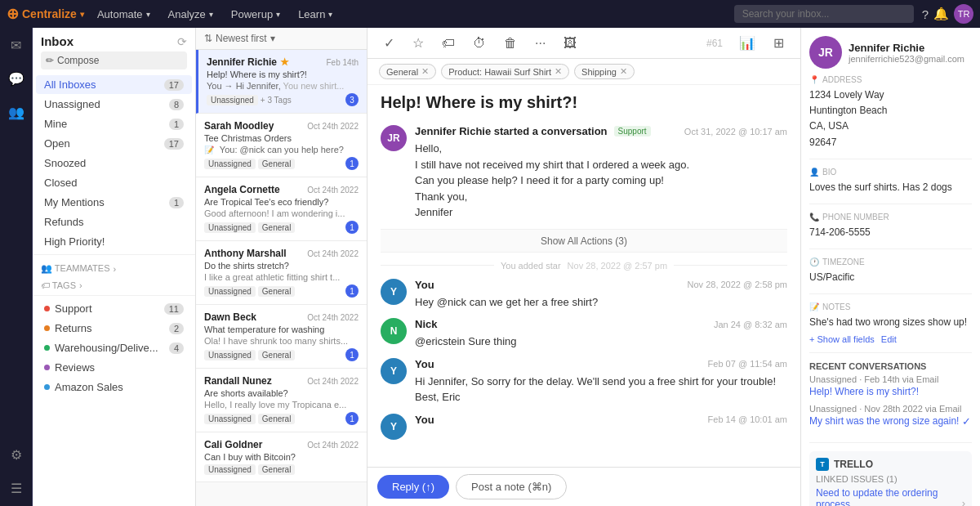 The height and width of the screenshot is (506, 980). Describe the element at coordinates (394, 371) in the screenshot. I see `avatar-you-2: Y` at that location.